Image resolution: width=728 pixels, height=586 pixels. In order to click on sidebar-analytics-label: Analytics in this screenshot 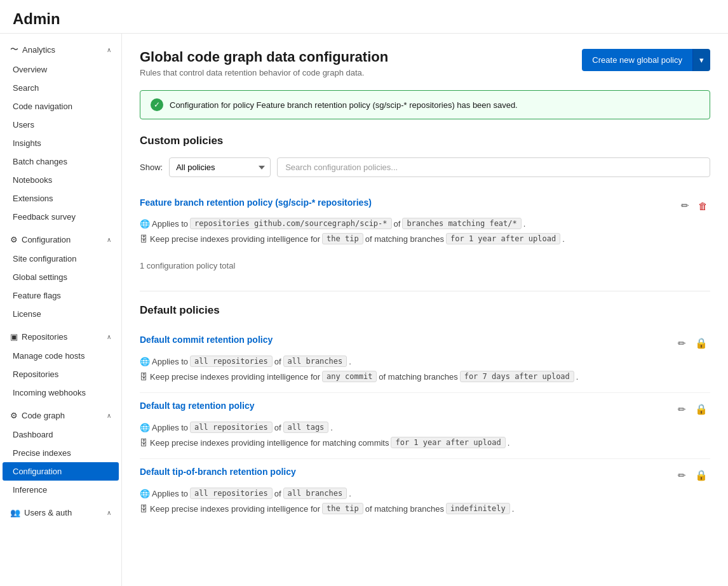, I will do `click(39, 50)`.